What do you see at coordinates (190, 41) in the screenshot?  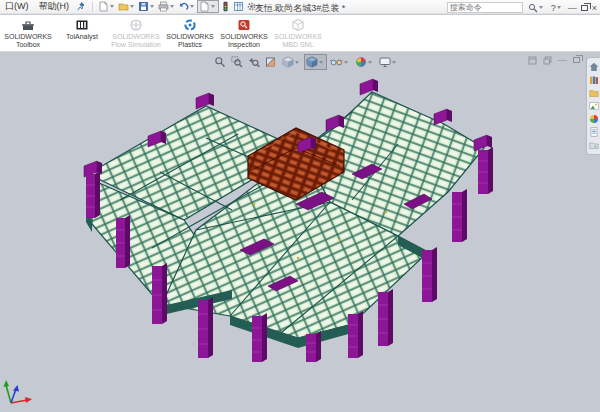 I see `addin-label: SOLIDWORKS Plastics` at bounding box center [190, 41].